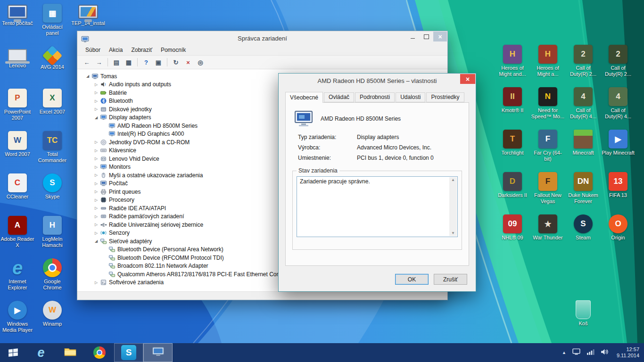  What do you see at coordinates (583, 103) in the screenshot?
I see `desktop-icon-call-of-duty-4-a: 4Call of Duty(R) 4...` at bounding box center [583, 103].